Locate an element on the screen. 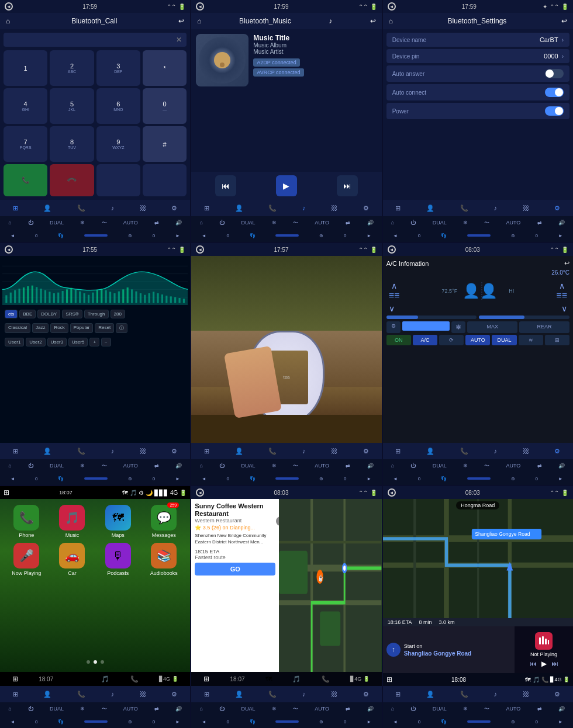  nav-link-8: ⛓ is located at coordinates (334, 694).